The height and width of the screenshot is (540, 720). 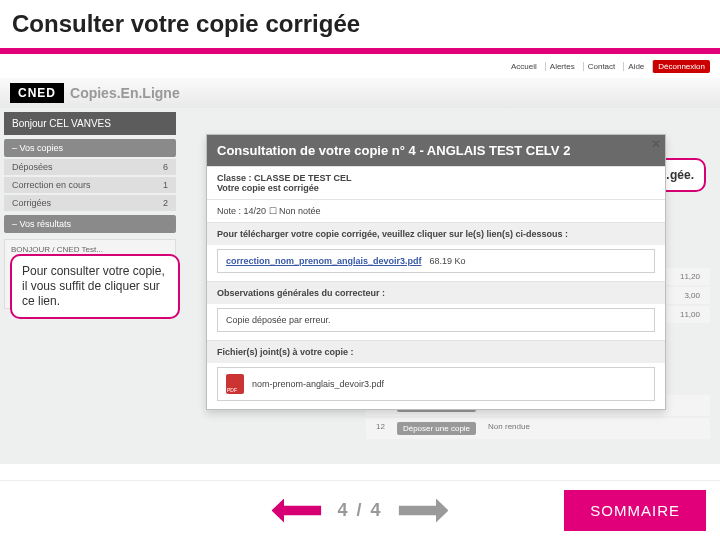 What do you see at coordinates (436, 150) in the screenshot?
I see `modal-title: Consultation de votre copie n° 4 - ANGLA…` at bounding box center [436, 150].